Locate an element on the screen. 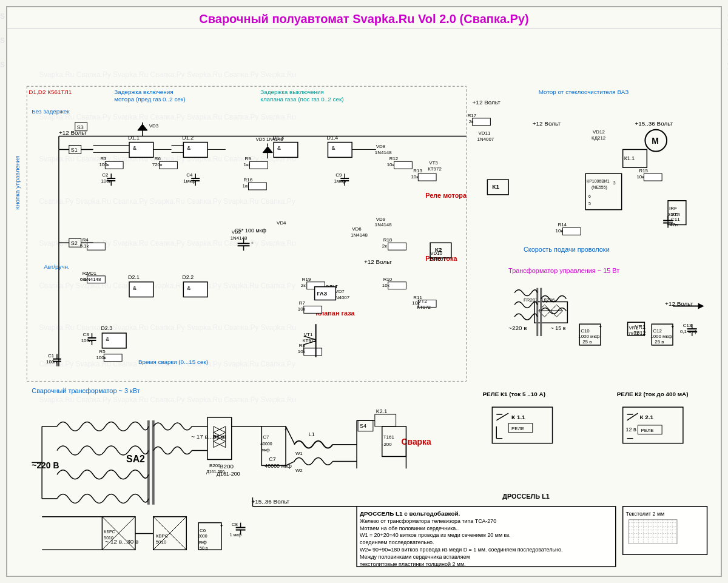 The width and height of the screenshot is (728, 583). svg-text: C11 is located at coordinates (676, 220).